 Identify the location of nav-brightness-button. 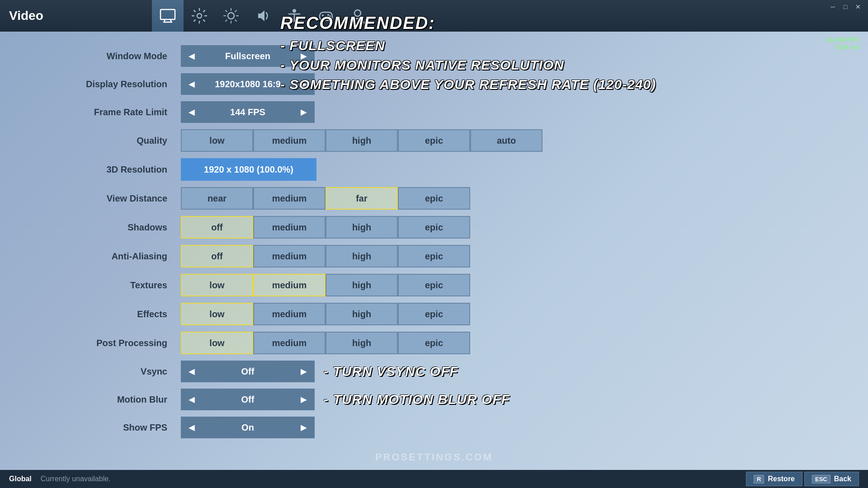
(231, 16).